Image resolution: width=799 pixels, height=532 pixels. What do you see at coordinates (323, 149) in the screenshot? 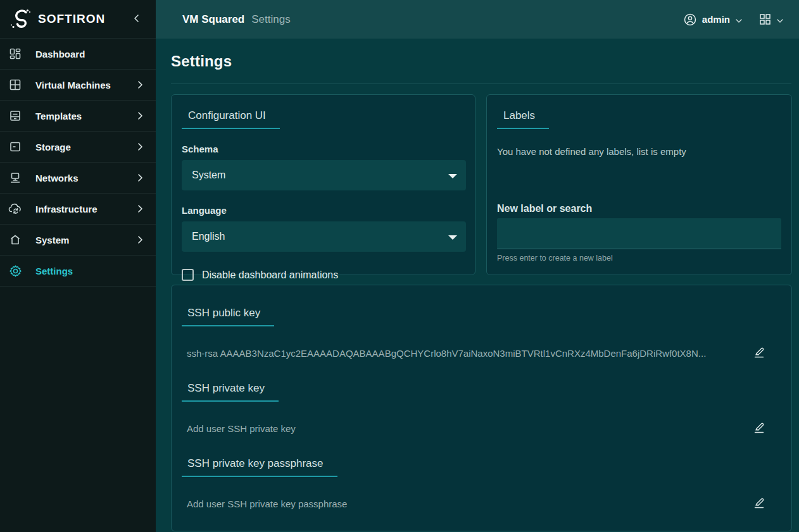
I see `schema-label: Schema` at bounding box center [323, 149].